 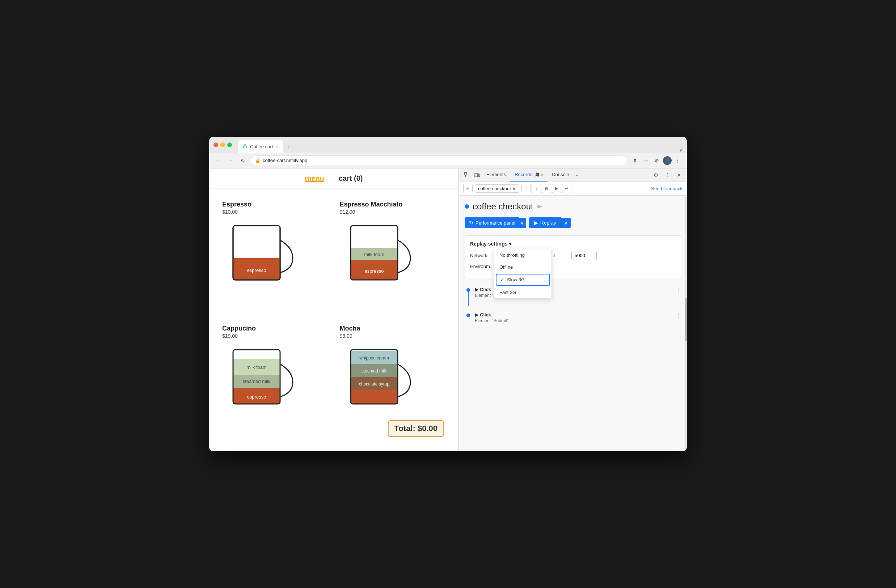 I want to click on dropdown-no-throttling: No throttling, so click(x=523, y=255).